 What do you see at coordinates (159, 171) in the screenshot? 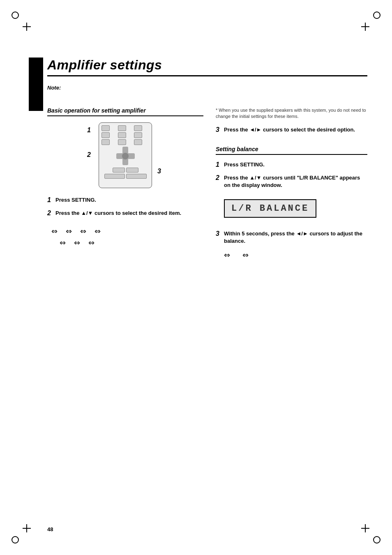
I see `remote-step-label-3: 3` at bounding box center [159, 171].